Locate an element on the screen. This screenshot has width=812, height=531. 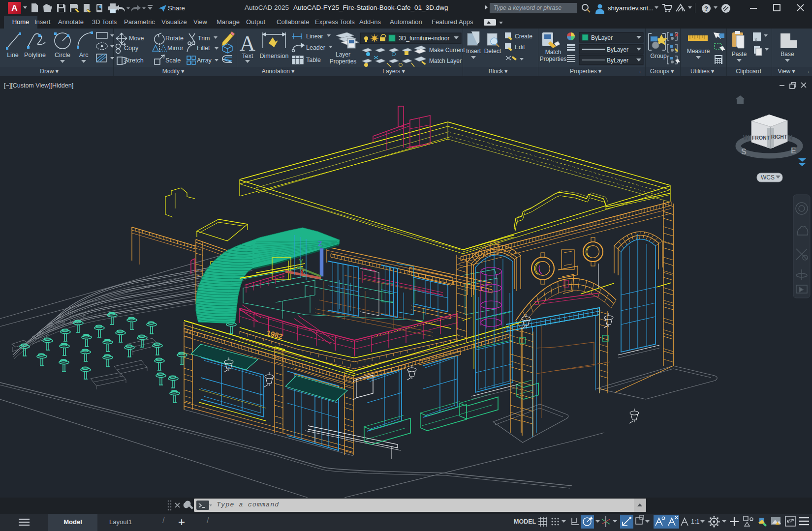
svg-text: Trim is located at coordinates (204, 38).